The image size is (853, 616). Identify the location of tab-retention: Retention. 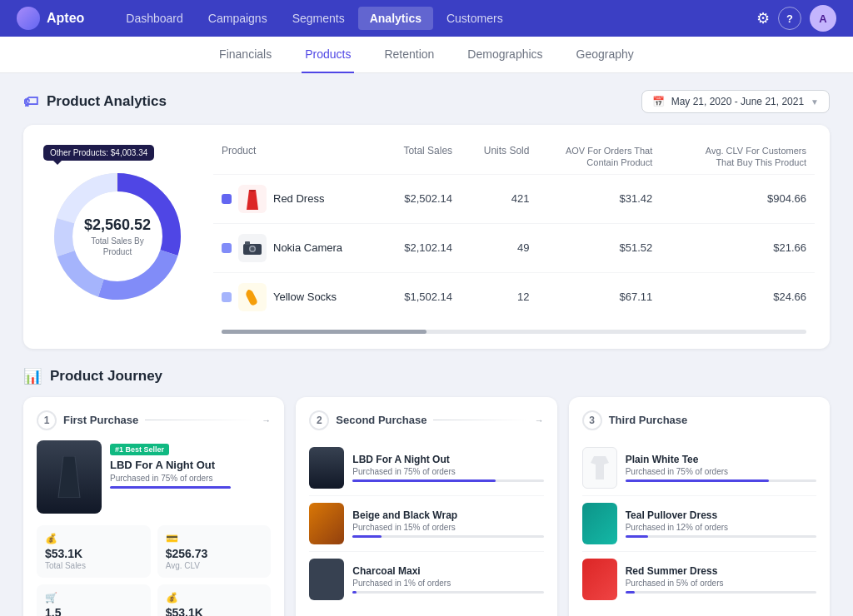
(409, 55).